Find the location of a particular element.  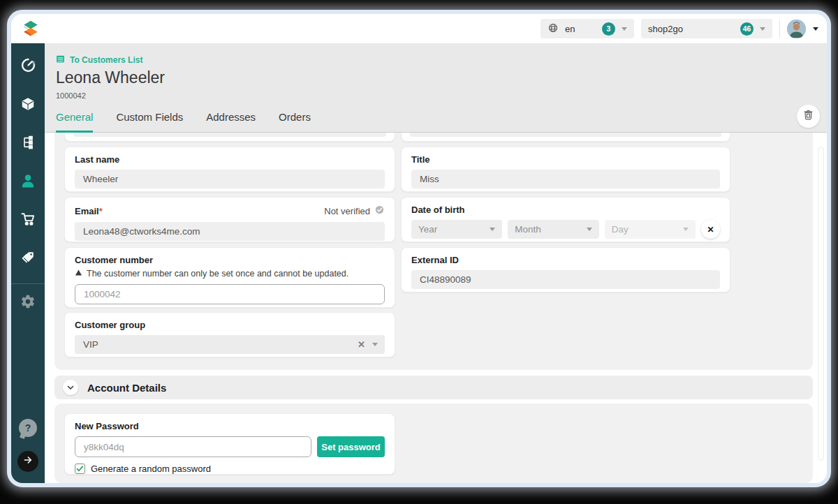

customer-number-card: Customer number The customer number can … is located at coordinates (230, 278).